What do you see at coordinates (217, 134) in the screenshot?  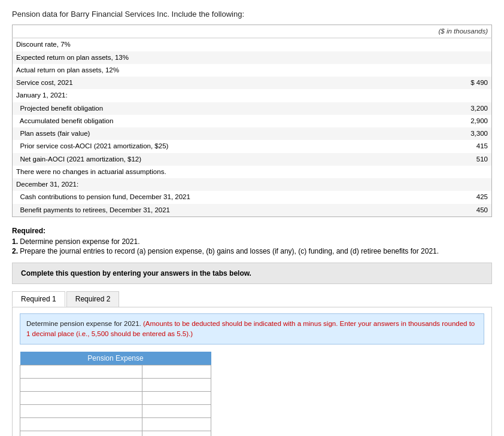 I see `table-row: Plan assets (fair value)` at bounding box center [217, 134].